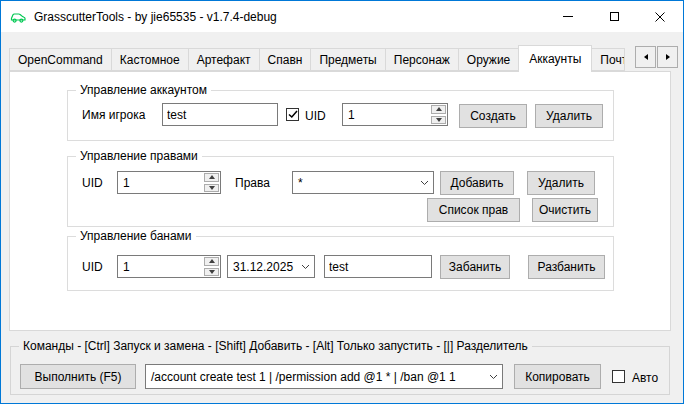  What do you see at coordinates (169, 266) in the screenshot?
I see `ban-uid-spinner: 1` at bounding box center [169, 266].